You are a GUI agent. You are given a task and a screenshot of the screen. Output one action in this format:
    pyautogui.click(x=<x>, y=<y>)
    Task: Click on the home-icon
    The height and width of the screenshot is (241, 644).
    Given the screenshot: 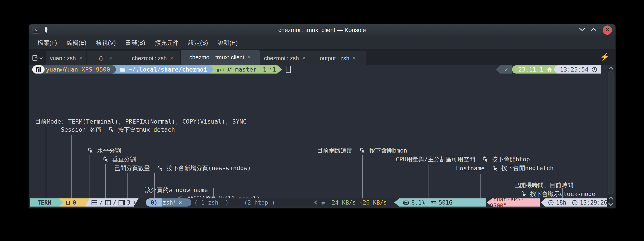 What is the action you would take?
    pyautogui.click(x=550, y=70)
    